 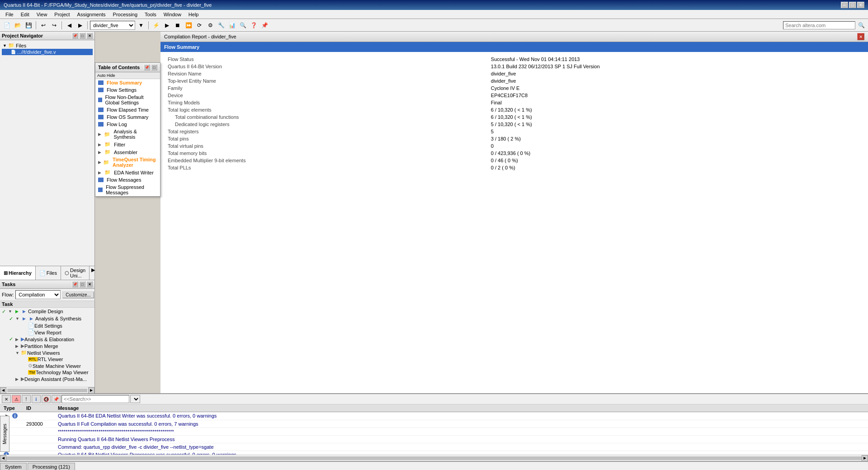 What do you see at coordinates (861, 37) in the screenshot?
I see `report-close-button: ✕` at bounding box center [861, 37].